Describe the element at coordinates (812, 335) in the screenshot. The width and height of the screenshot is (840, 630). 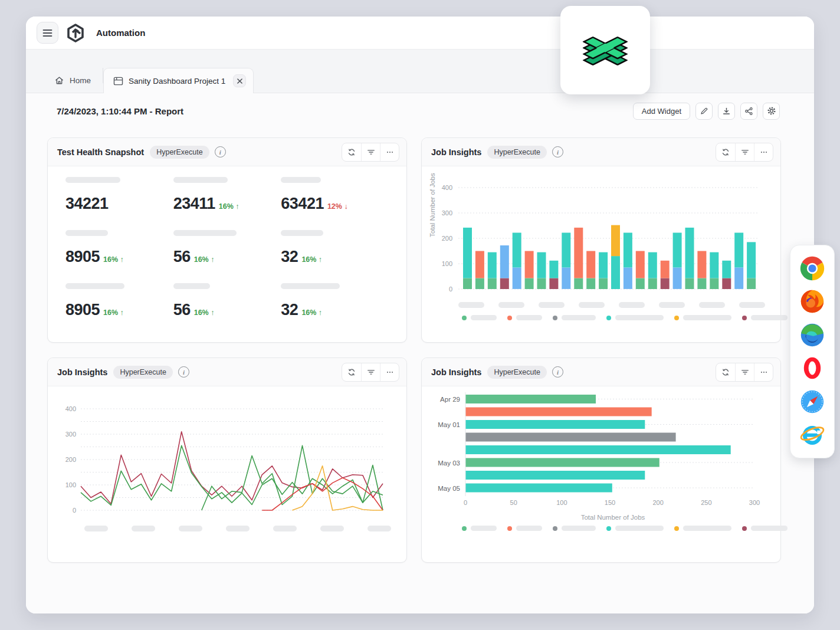
I see `edge-icon` at that location.